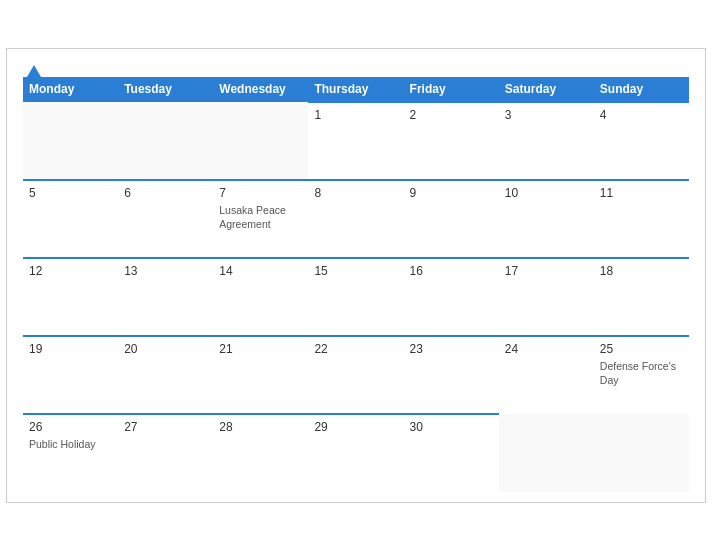 This screenshot has width=712, height=550. I want to click on week-row-1: 1234, so click(356, 141).